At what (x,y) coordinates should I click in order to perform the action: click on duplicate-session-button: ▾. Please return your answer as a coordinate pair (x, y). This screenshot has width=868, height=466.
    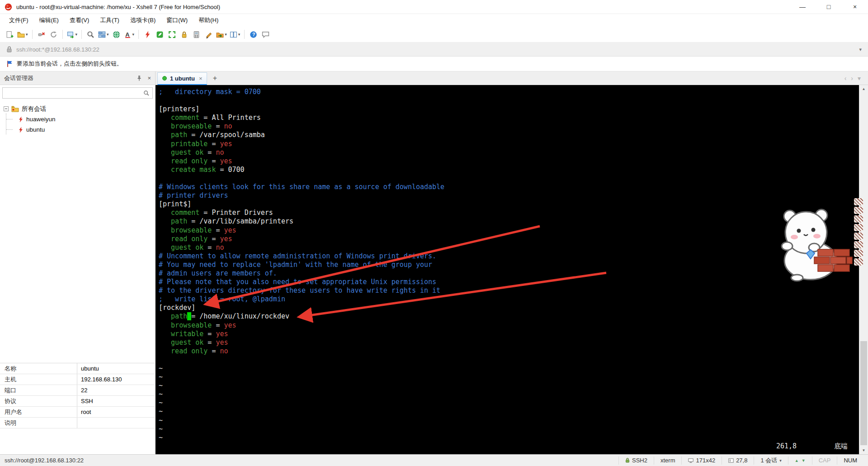
    Looking at the image, I should click on (72, 34).